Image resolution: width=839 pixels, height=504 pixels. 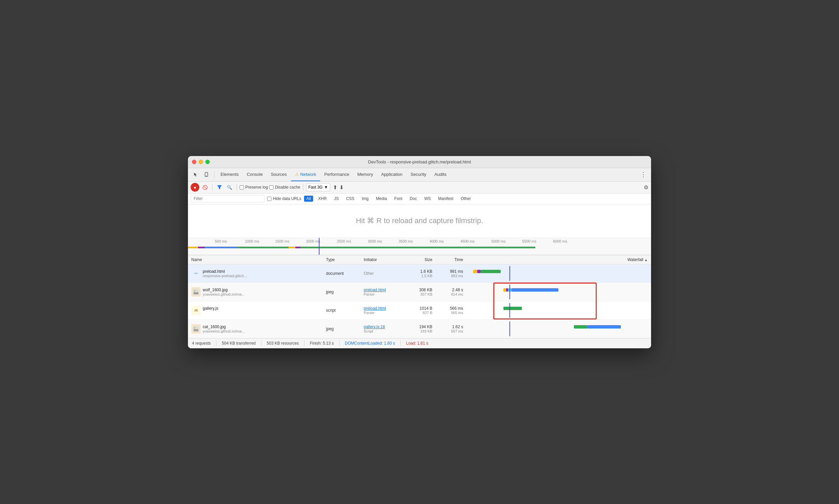 I want to click on tab-audits: Audits, so click(x=440, y=175).